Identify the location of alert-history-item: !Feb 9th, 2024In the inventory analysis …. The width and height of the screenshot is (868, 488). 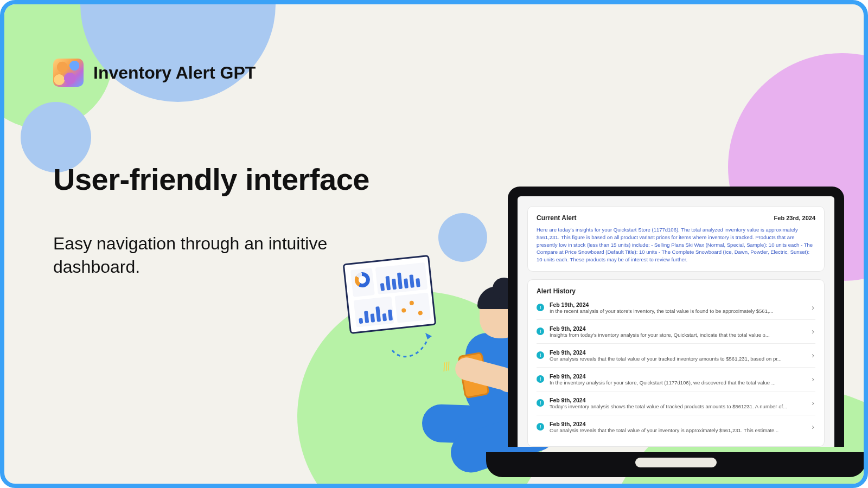
(676, 379).